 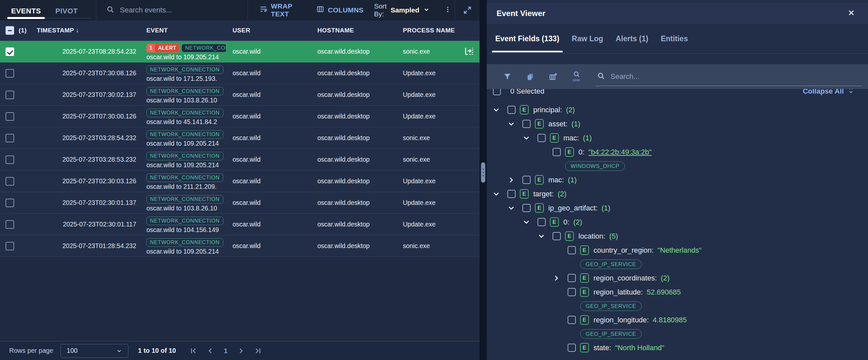 What do you see at coordinates (240, 138) in the screenshot?
I see `table-row: 2025-07-23T03:28:54.232NETWORK_CONNECTIO…` at bounding box center [240, 138].